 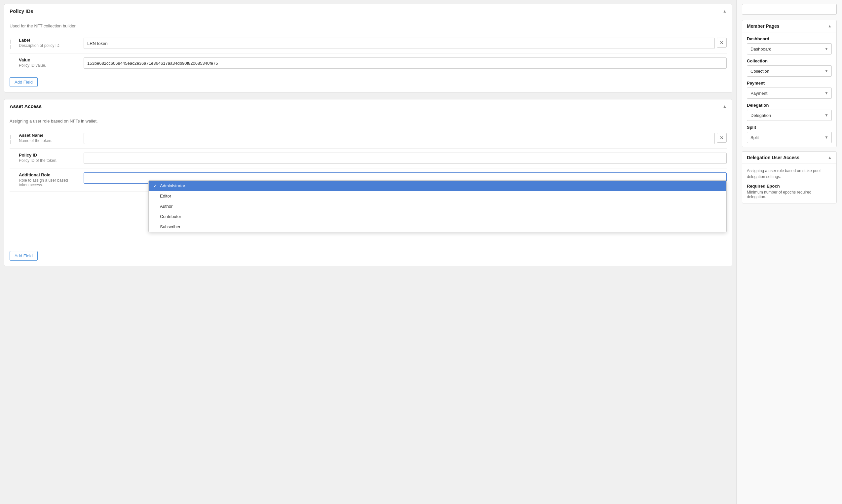 What do you see at coordinates (789, 49) in the screenshot?
I see `rp-dashboard-select: Dashboard` at bounding box center [789, 49].